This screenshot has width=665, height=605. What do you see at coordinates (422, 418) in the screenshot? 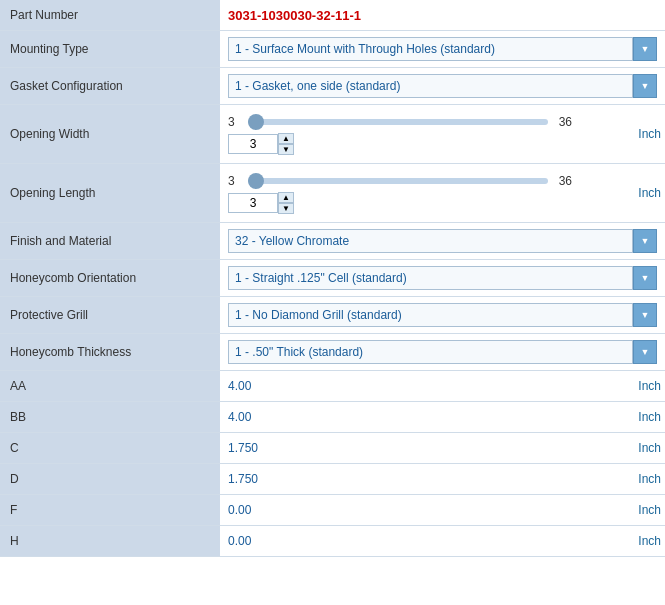
I see `dim-bb-value-cell: 4.00` at bounding box center [422, 418].